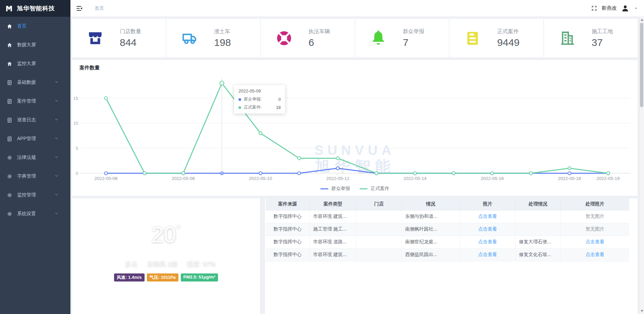 The width and height of the screenshot is (644, 314). I want to click on sidebar-item-label: 基础数据, so click(26, 82).